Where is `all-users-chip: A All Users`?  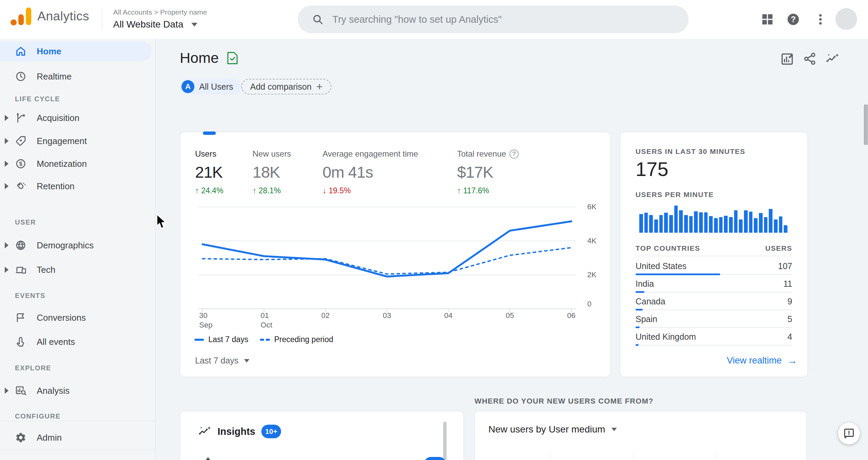 all-users-chip: A All Users is located at coordinates (211, 87).